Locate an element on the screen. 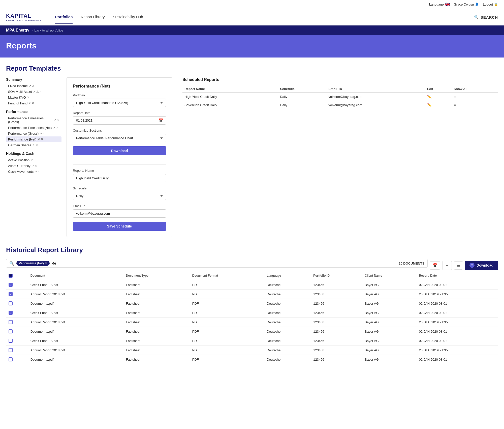 The width and height of the screenshot is (504, 429). perf-ts-gross-label: Performance Timeseries (Gross) is located at coordinates (30, 120).